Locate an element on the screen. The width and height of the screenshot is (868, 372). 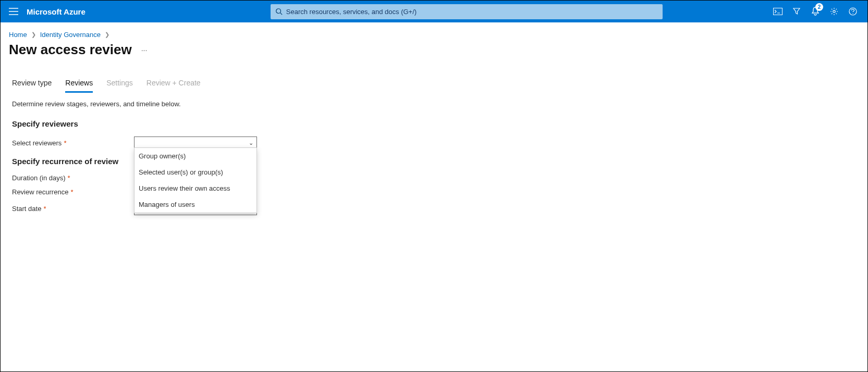
help-button is located at coordinates (853, 11).